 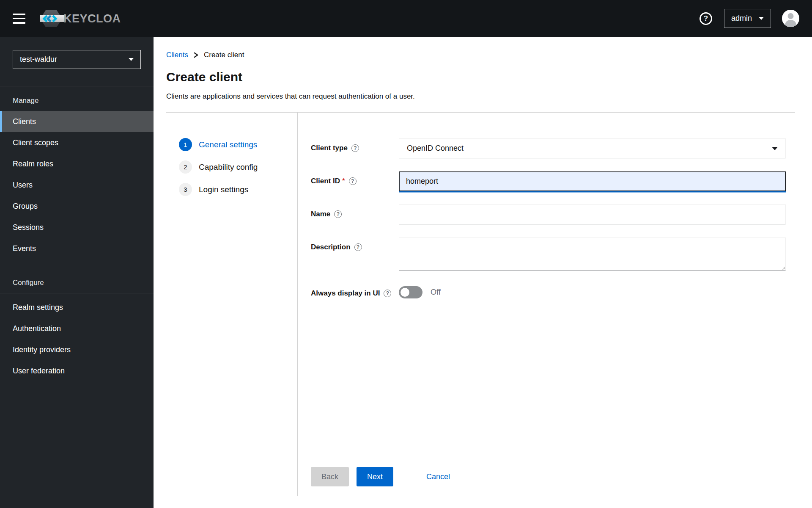 What do you see at coordinates (435, 148) in the screenshot?
I see `client-type-selected-value: OpenID Connect` at bounding box center [435, 148].